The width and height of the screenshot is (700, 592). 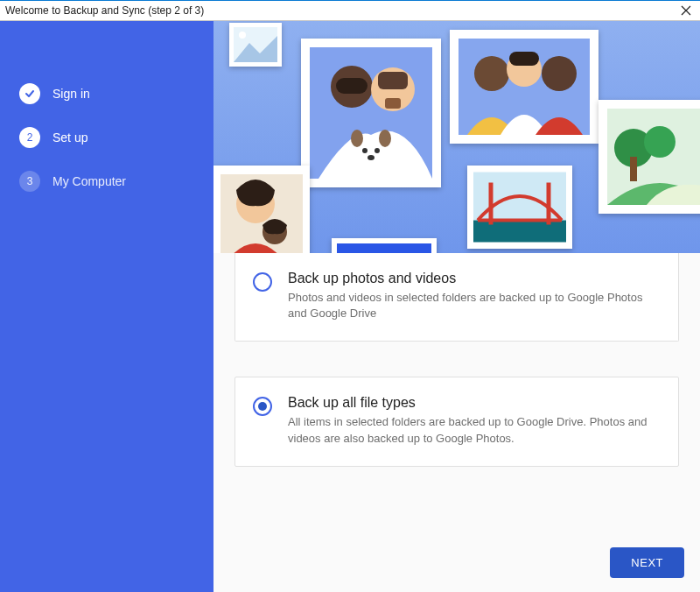 I want to click on option-title: Back up photos and videos, so click(x=474, y=278).